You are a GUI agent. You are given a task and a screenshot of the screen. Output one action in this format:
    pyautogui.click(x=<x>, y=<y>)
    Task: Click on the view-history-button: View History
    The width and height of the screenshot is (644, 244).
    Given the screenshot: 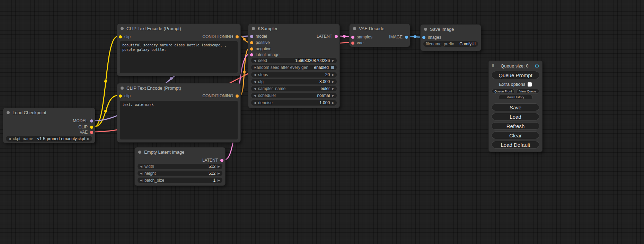 What is the action you would take?
    pyautogui.click(x=515, y=97)
    